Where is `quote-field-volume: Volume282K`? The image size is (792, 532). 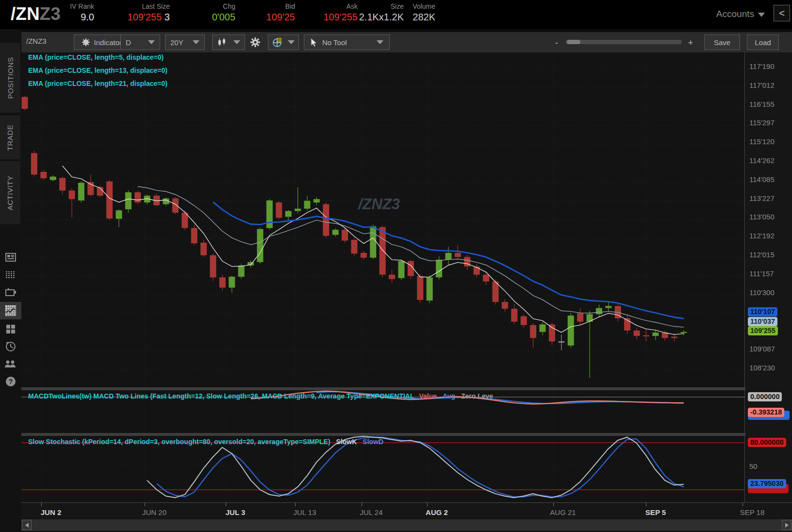
quote-field-volume: Volume282K is located at coordinates (424, 13).